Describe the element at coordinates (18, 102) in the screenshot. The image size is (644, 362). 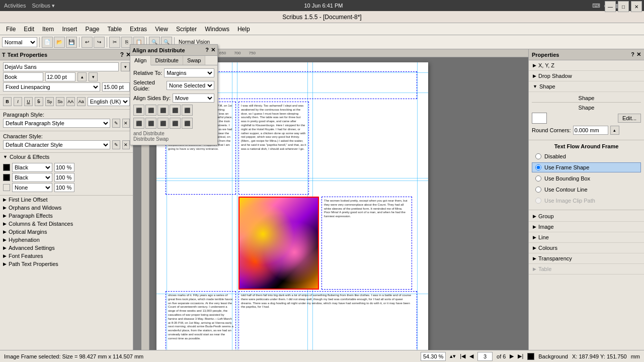
I see `italic-button: I` at that location.